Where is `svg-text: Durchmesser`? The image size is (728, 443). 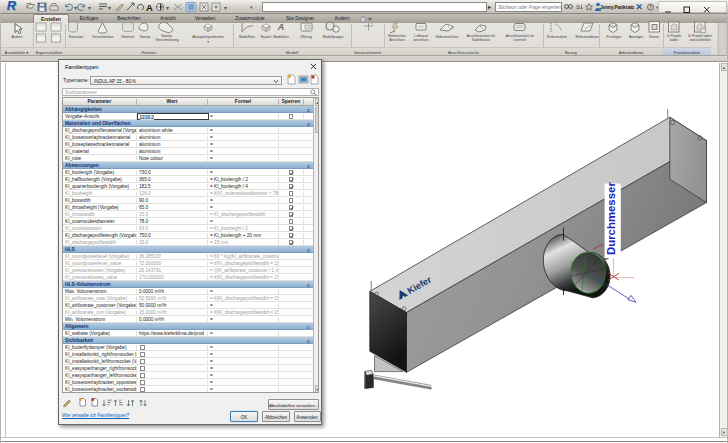
svg-text: Durchmesser is located at coordinates (611, 218).